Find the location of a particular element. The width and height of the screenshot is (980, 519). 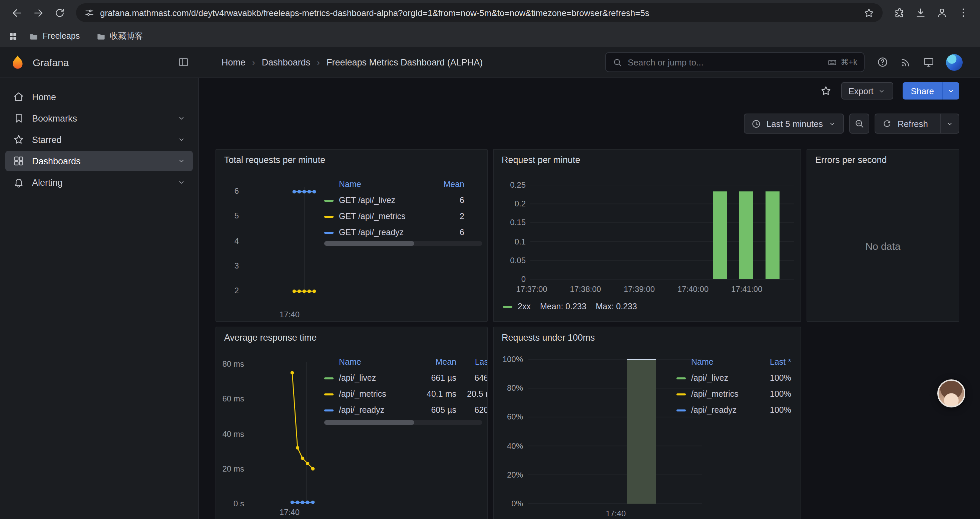

legend-item: /api/_metrics100% is located at coordinates (734, 394).